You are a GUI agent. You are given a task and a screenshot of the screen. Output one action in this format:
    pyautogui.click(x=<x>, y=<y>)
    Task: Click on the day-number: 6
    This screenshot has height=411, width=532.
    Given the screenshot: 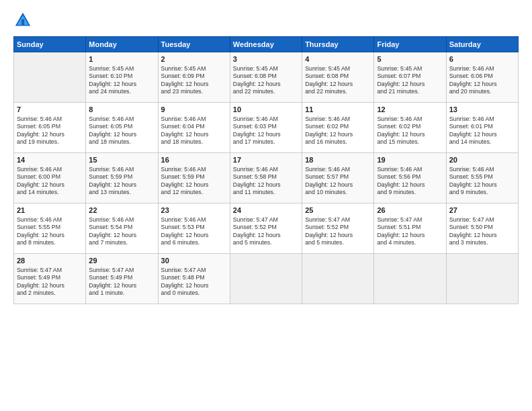 What is the action you would take?
    pyautogui.click(x=482, y=59)
    